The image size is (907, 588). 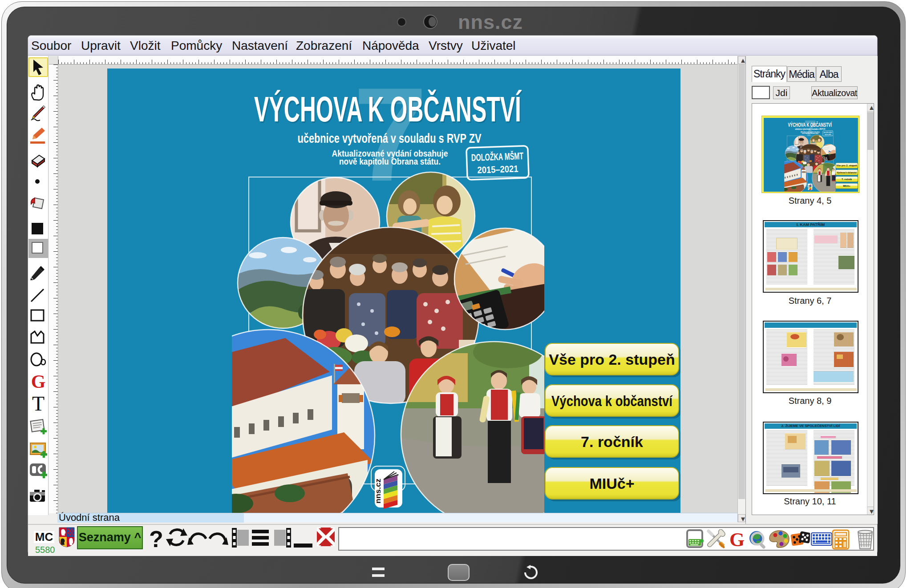 What do you see at coordinates (737, 539) in the screenshot?
I see `svg-text: G` at bounding box center [737, 539].